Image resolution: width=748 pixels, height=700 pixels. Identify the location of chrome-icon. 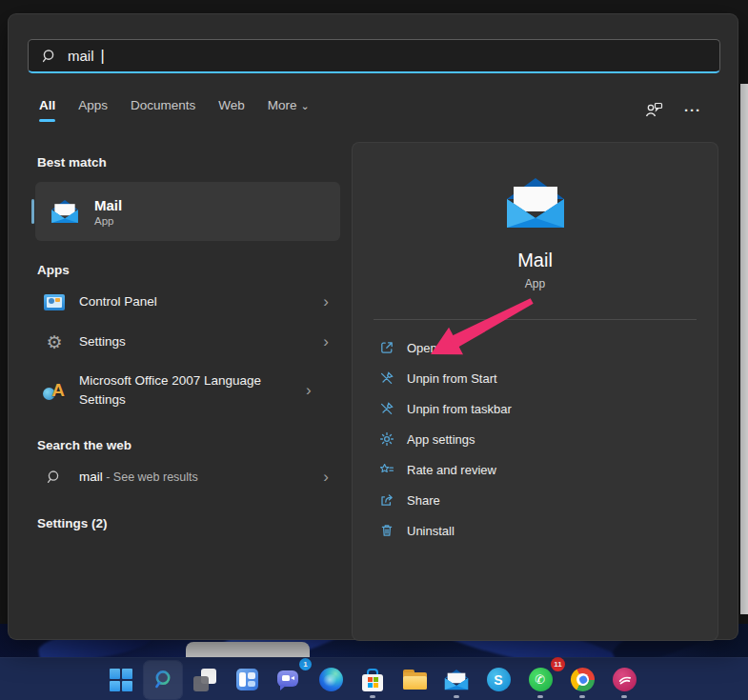
(582, 679).